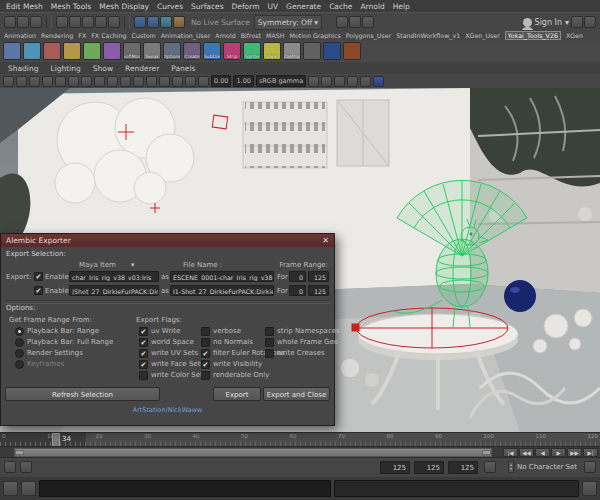 This screenshot has height=500, width=600. What do you see at coordinates (20, 332) in the screenshot?
I see `radio-playback-range` at bounding box center [20, 332].